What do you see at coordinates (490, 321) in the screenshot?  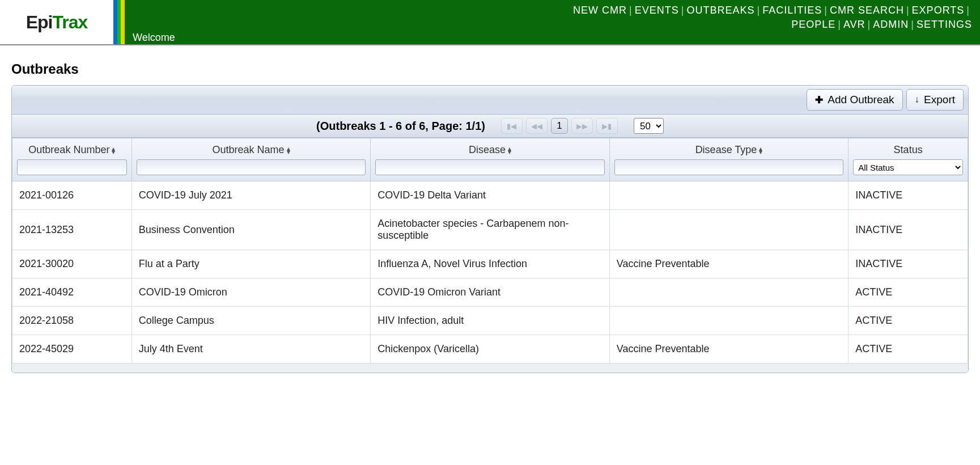 I see `table-row: 2022-21058College CampusHIV Infection, a…` at bounding box center [490, 321].